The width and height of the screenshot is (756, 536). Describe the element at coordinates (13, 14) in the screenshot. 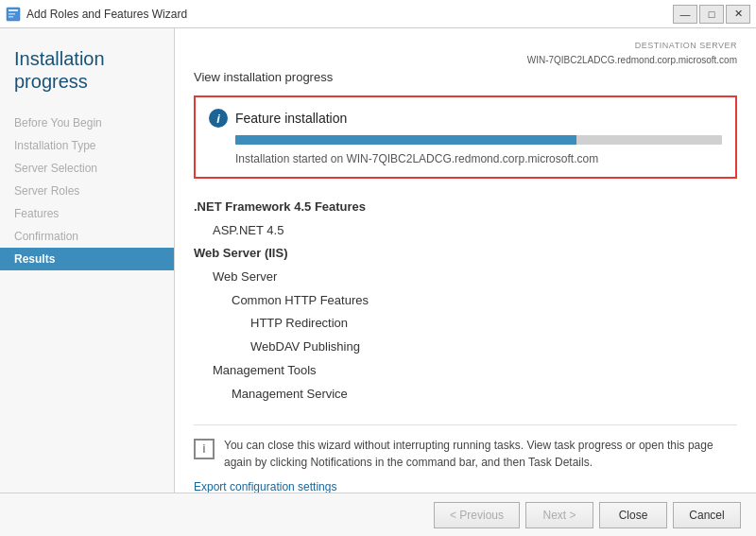

I see `wizard-icon` at that location.